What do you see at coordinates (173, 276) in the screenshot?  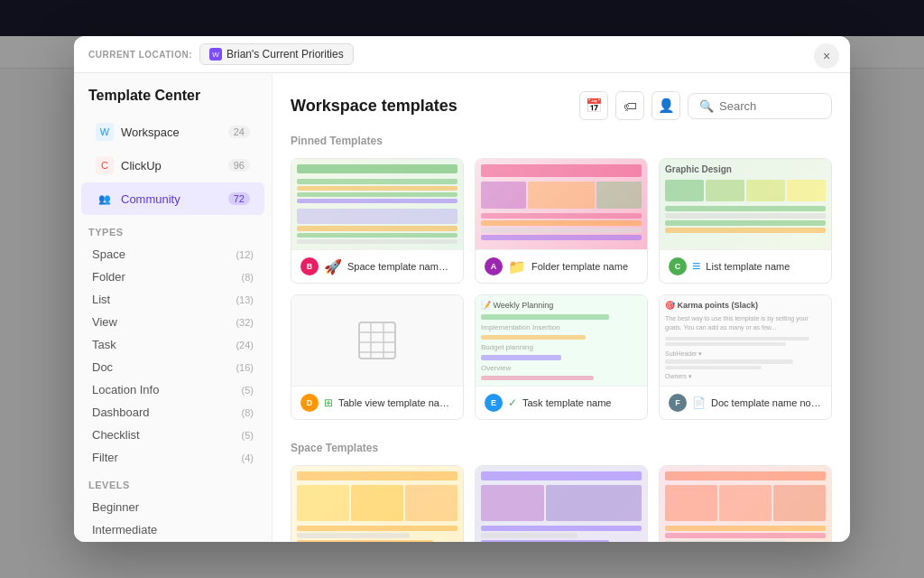 I see `type-folder: Folder (8)` at bounding box center [173, 276].